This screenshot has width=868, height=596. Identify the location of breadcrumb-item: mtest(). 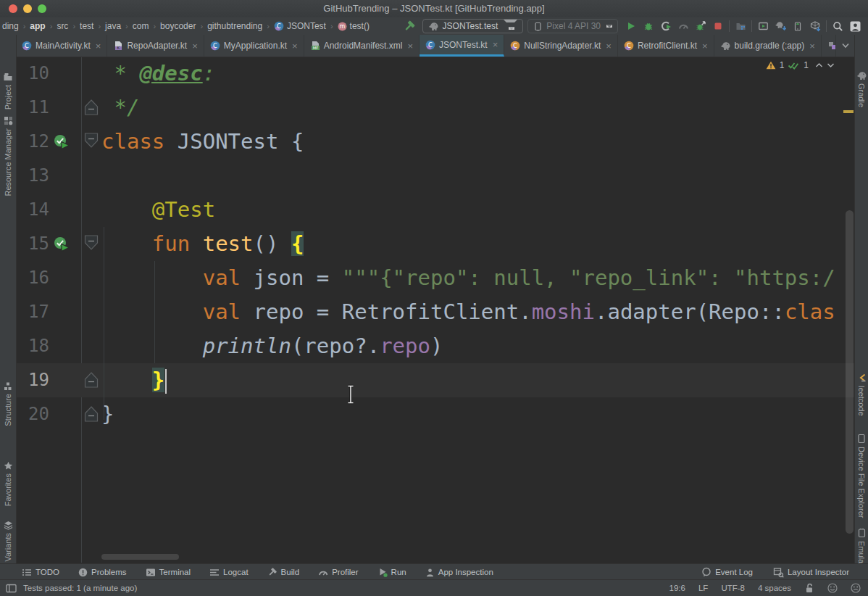
(354, 26).